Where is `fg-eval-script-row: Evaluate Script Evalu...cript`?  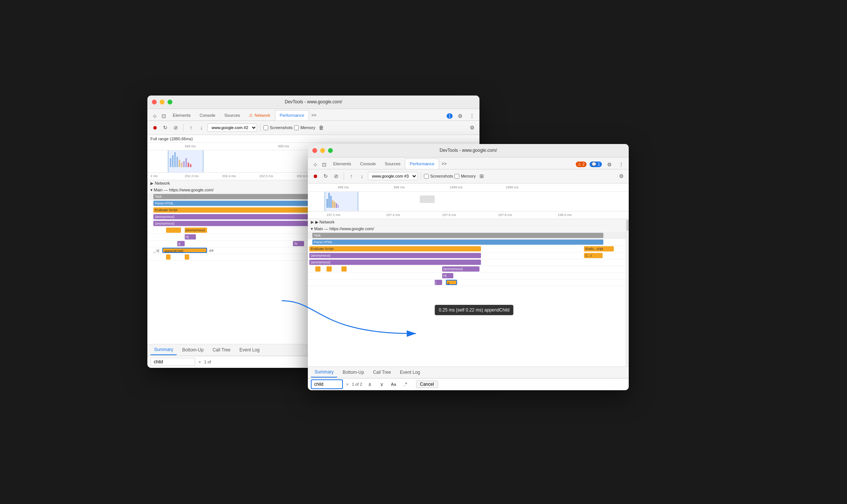
fg-eval-script-row: Evaluate Script Evalu...cript is located at coordinates (468, 249).